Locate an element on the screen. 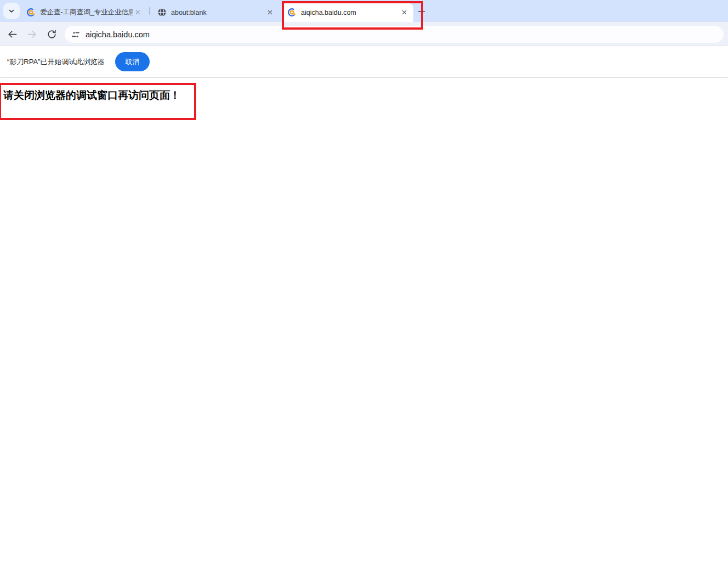 This screenshot has width=728, height=575. tab-about-blank: about:blank is located at coordinates (215, 12).